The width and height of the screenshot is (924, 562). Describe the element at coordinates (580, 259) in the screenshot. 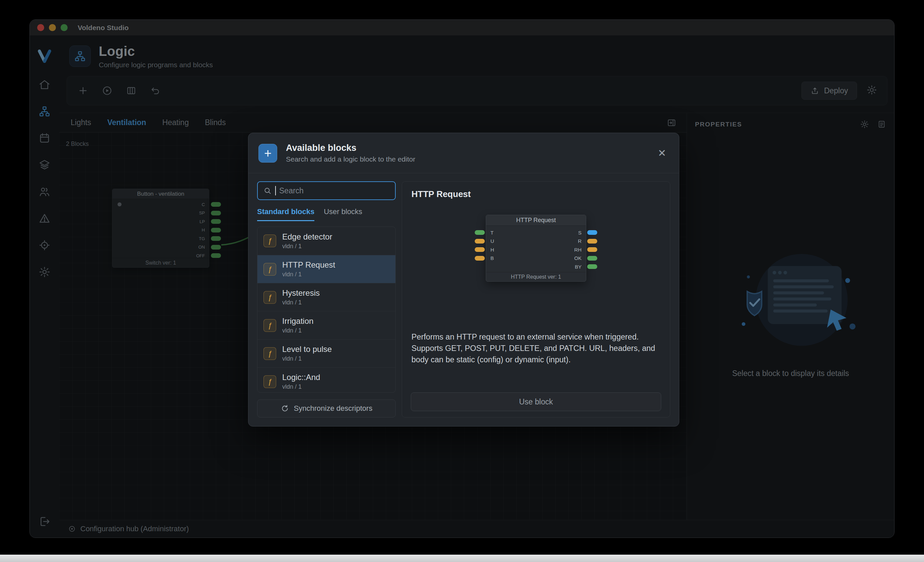

I see `preview-output-port: OK` at that location.